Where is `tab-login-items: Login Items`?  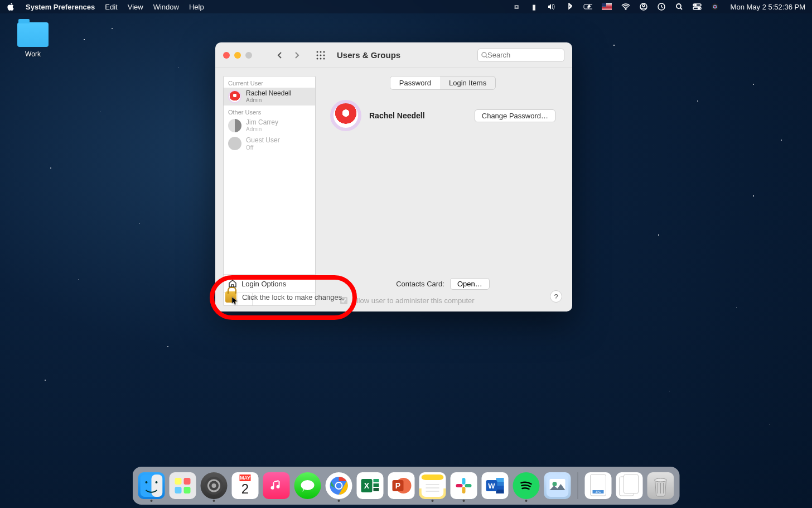
tab-login-items: Login Items is located at coordinates (467, 83).